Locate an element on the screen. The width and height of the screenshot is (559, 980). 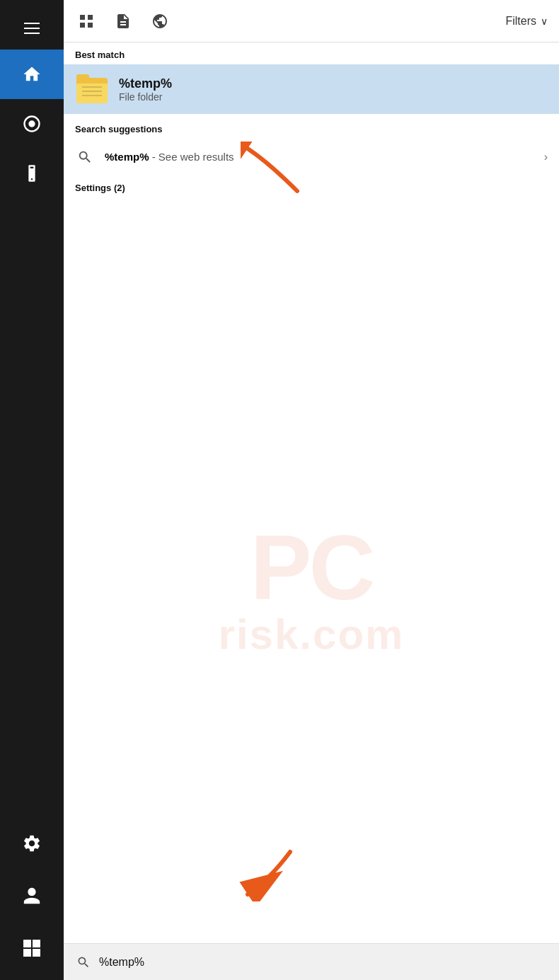
hamburger-menu is located at coordinates (32, 28).